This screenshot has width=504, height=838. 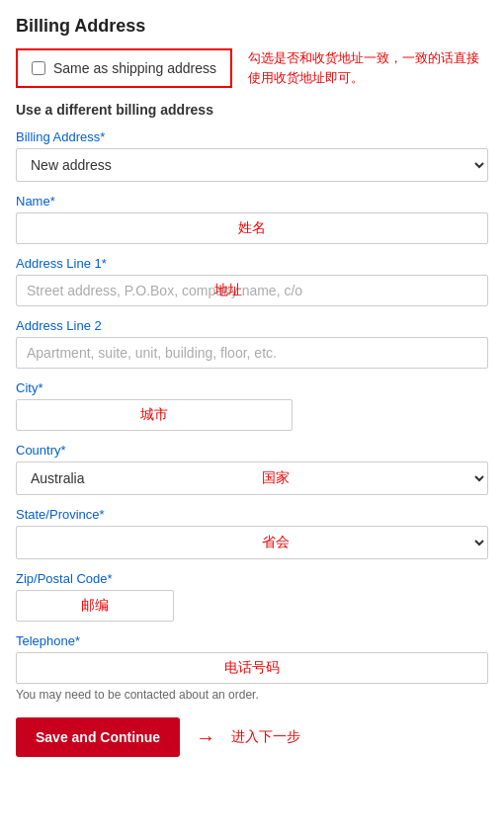 What do you see at coordinates (154, 415) in the screenshot?
I see `city-input` at bounding box center [154, 415].